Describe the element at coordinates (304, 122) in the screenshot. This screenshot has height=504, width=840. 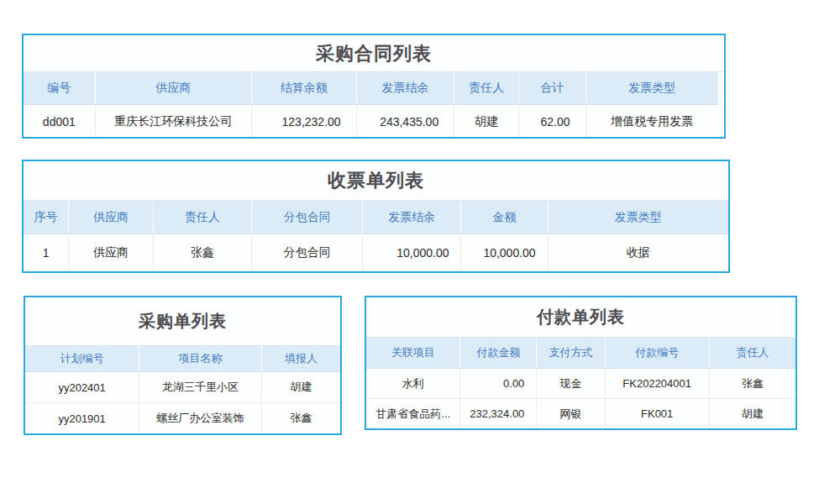
I see `cell-settlement-balance: 123,232.00` at that location.